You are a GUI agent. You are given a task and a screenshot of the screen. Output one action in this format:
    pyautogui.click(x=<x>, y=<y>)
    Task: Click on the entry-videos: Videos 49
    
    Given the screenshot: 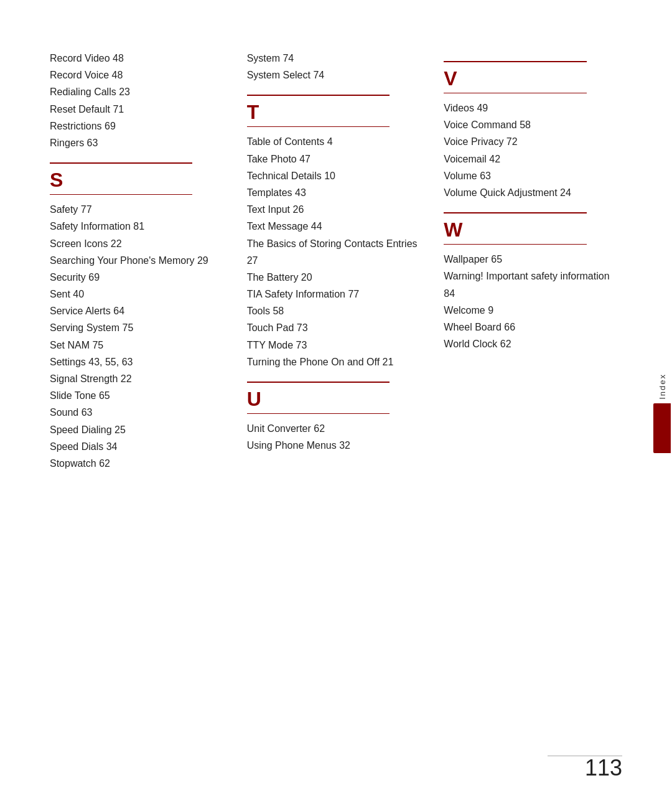 What is the action you would take?
    pyautogui.click(x=533, y=108)
    